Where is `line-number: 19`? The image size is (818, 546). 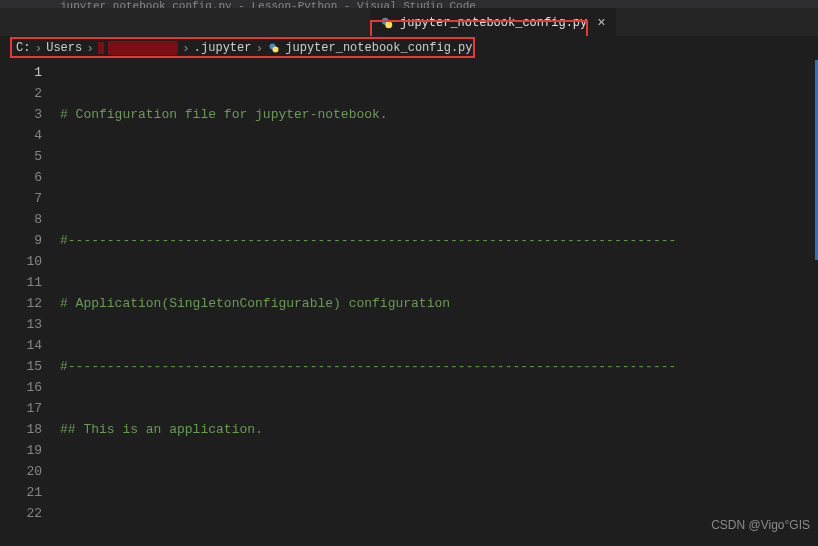
line-number: 19 is located at coordinates (21, 450).